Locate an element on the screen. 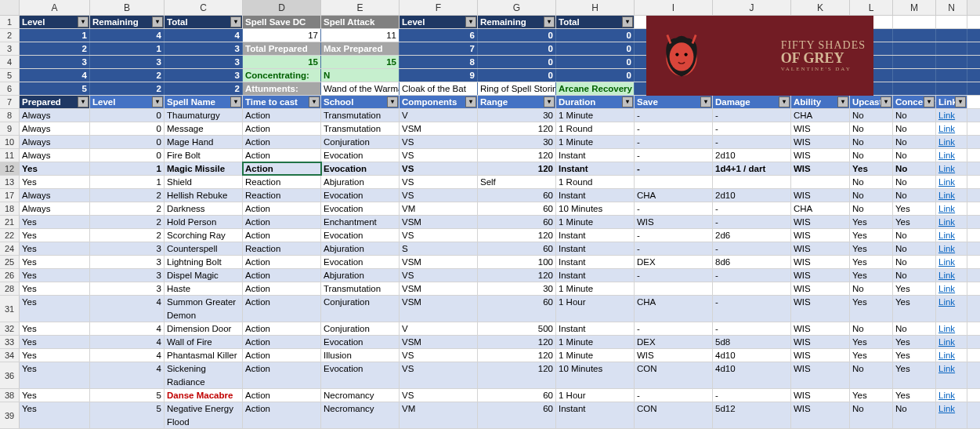 This screenshot has height=429, width=980. cell-spell-name: Dimension Door is located at coordinates (204, 329).